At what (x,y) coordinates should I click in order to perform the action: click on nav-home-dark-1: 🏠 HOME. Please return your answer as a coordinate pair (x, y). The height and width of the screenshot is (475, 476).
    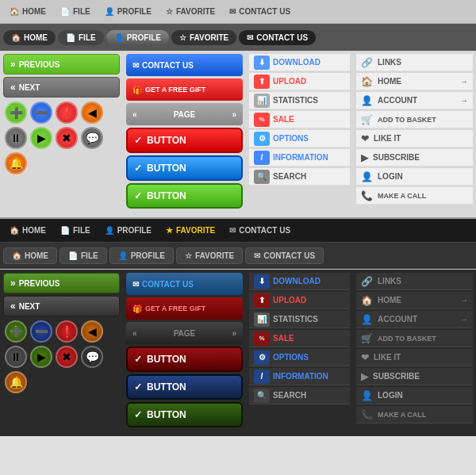
    Looking at the image, I should click on (28, 230).